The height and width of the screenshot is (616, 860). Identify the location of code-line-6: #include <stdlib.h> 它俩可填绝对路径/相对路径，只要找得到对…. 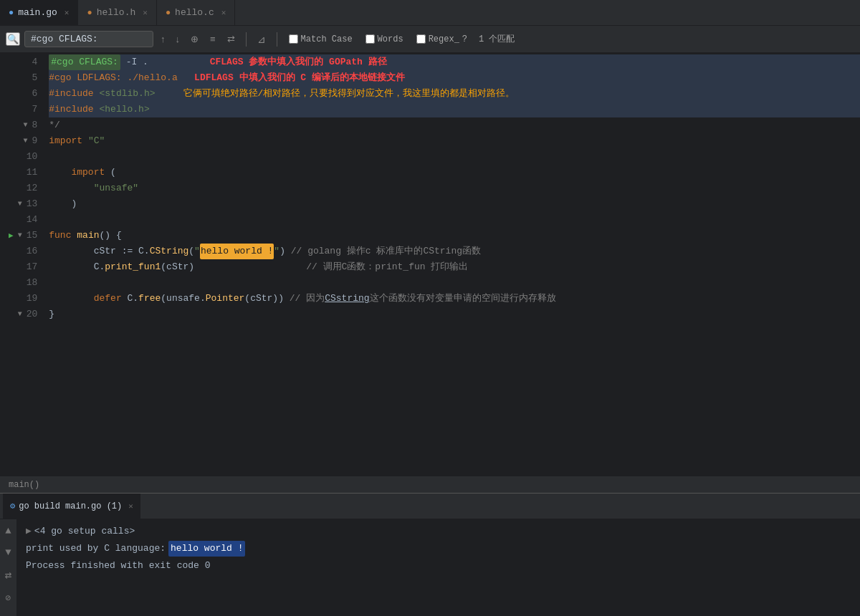
(454, 94).